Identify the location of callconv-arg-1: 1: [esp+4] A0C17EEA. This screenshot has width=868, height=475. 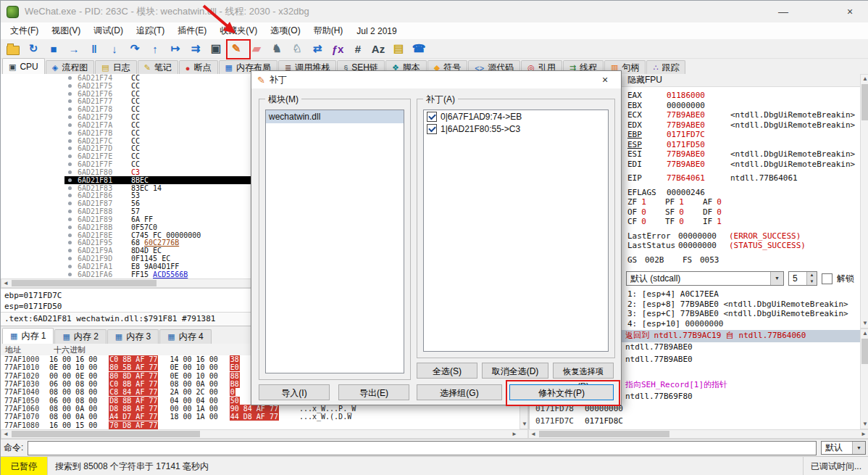
(740, 294).